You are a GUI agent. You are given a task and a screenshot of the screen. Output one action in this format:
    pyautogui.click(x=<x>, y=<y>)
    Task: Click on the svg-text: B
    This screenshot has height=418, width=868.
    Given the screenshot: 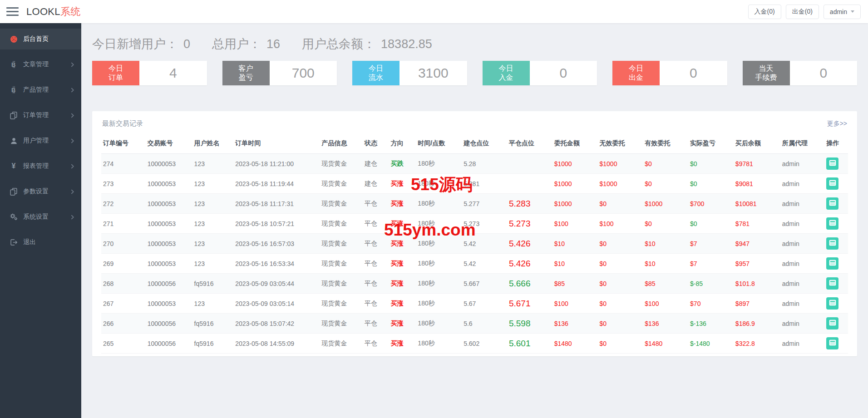 What is the action you would take?
    pyautogui.click(x=14, y=90)
    